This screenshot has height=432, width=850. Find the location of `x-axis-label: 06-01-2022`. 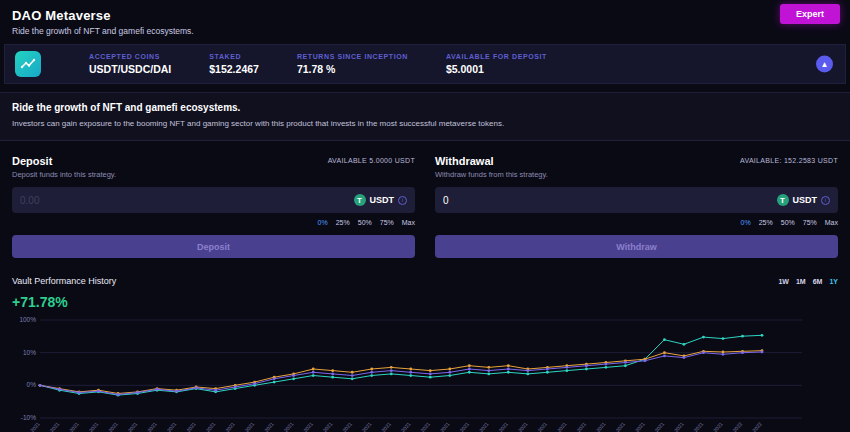

x-axis-label: 06-01-2022 is located at coordinates (752, 426).